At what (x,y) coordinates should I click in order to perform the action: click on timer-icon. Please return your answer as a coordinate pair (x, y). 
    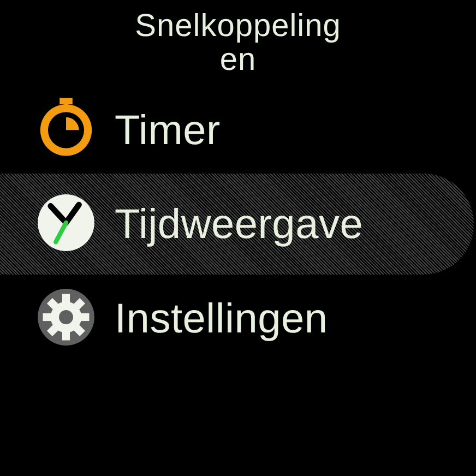
    Looking at the image, I should click on (66, 130).